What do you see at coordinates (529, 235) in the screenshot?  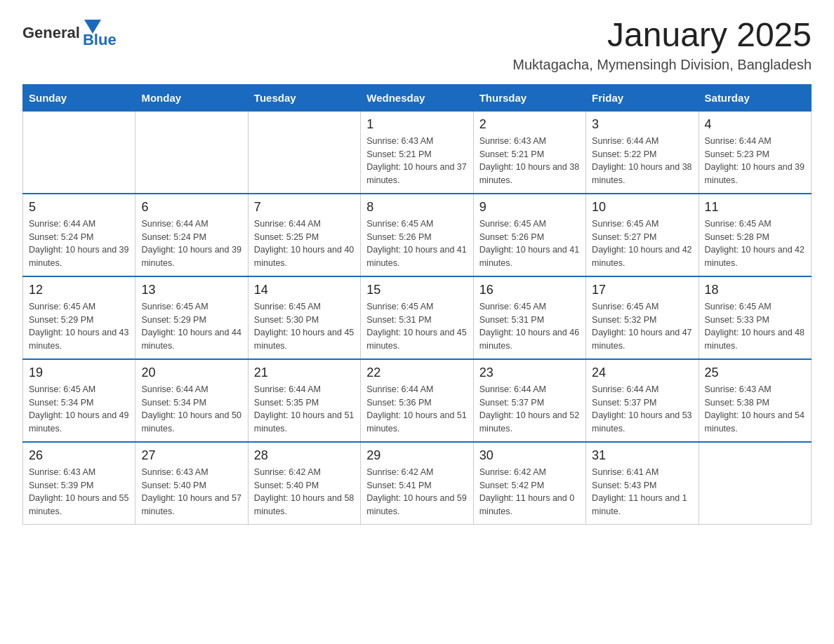 I see `calendar-cell: 9Sunrise: 6:45 AM Sunset: 5:26 PM Daylig…` at bounding box center [529, 235].